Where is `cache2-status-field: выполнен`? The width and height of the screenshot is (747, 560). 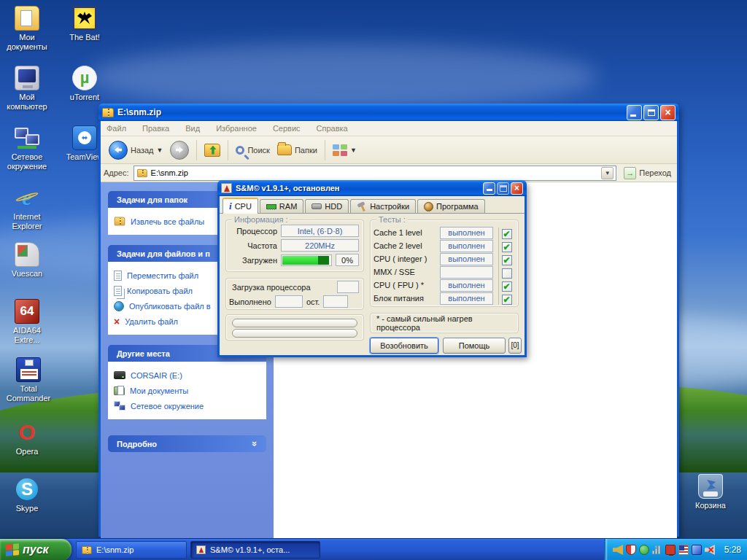 cache2-status-field: выполнен is located at coordinates (467, 246).